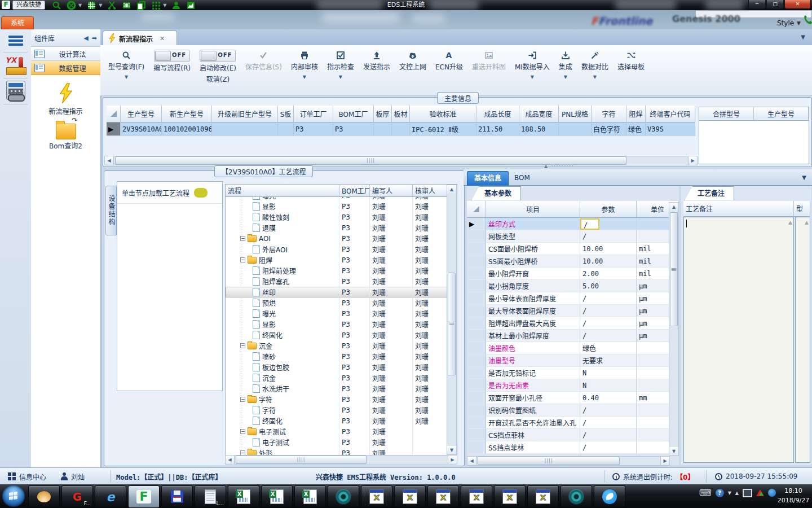 This screenshot has width=812, height=508. Describe the element at coordinates (286, 114) in the screenshot. I see `column-header: S板` at that location.